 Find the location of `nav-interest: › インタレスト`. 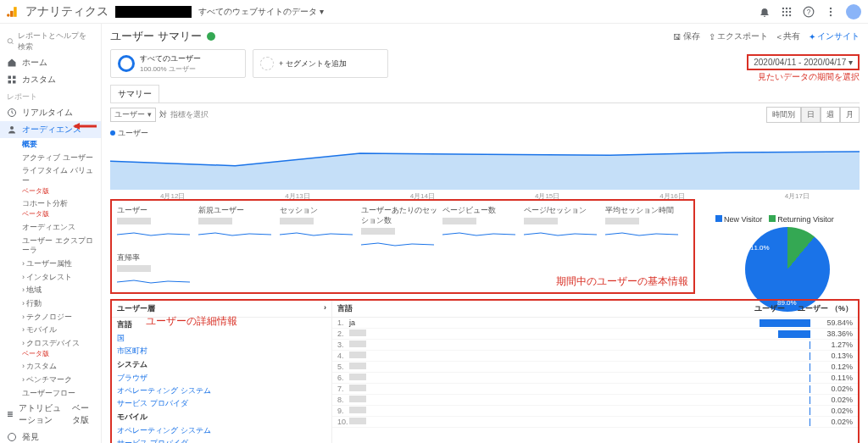

nav-interest: › インタレスト is located at coordinates (51, 278).